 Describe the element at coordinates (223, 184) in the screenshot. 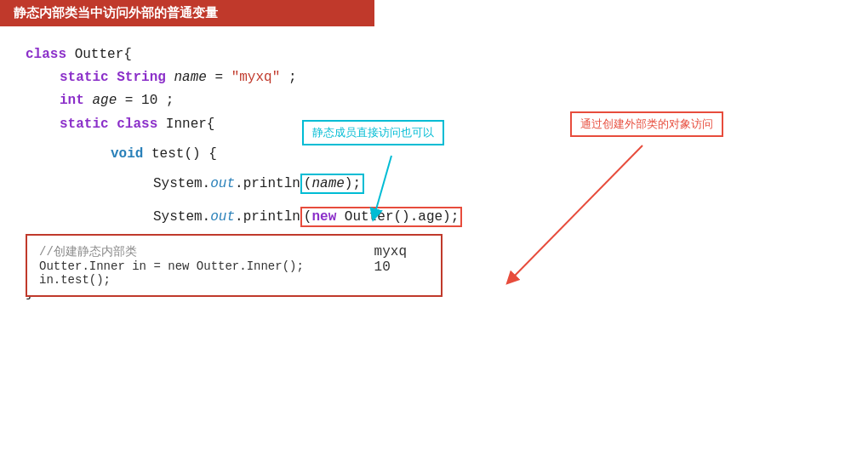

I see `out1: out` at that location.